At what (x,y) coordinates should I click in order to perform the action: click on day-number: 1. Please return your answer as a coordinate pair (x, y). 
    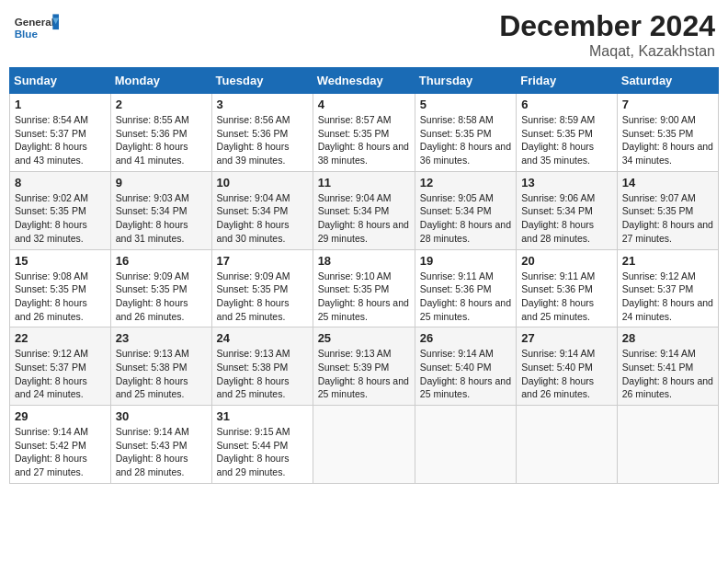
    Looking at the image, I should click on (61, 105).